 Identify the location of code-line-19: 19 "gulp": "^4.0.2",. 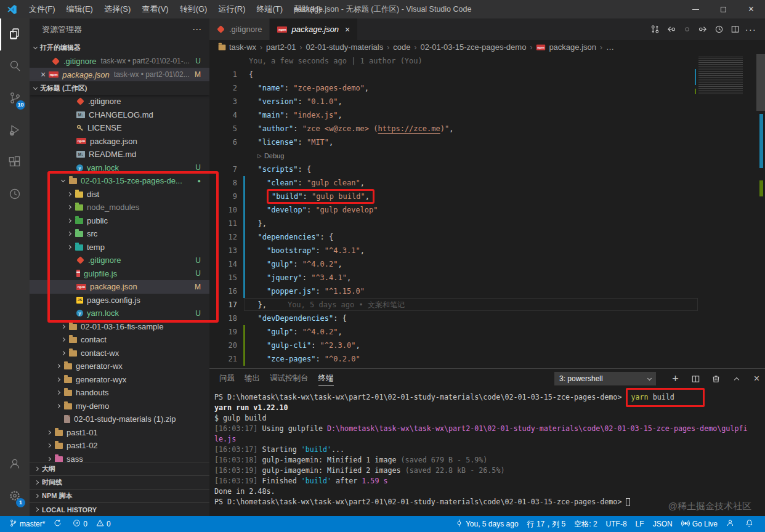
(456, 332).